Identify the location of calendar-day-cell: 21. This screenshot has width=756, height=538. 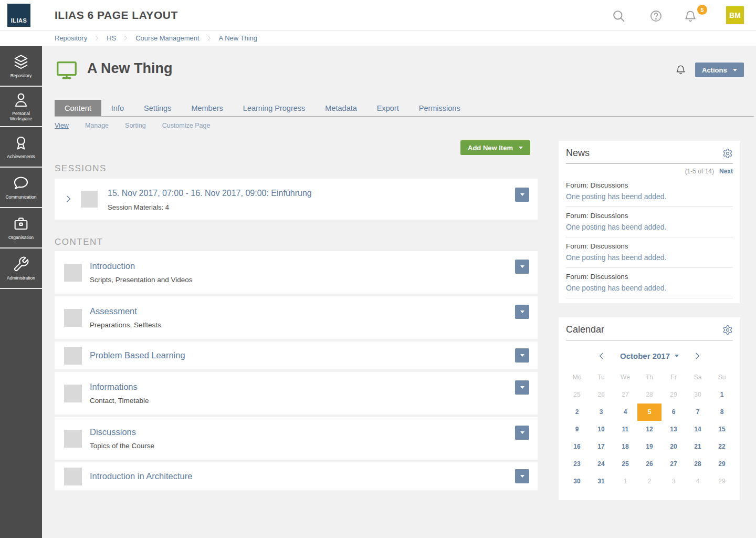
(698, 447).